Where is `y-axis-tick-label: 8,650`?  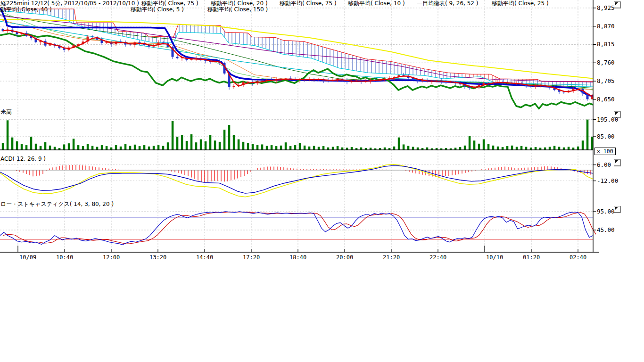
y-axis-tick-label: 8,650 is located at coordinates (606, 99).